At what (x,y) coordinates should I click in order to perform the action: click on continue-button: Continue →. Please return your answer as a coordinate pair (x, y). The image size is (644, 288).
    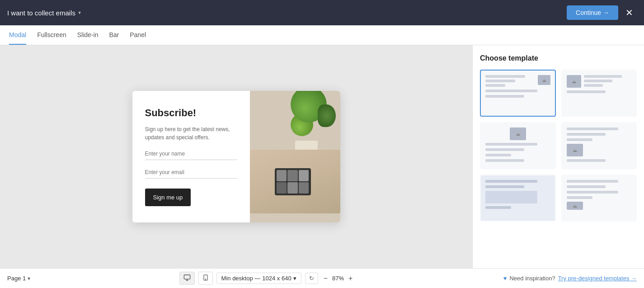
    Looking at the image, I should click on (592, 13).